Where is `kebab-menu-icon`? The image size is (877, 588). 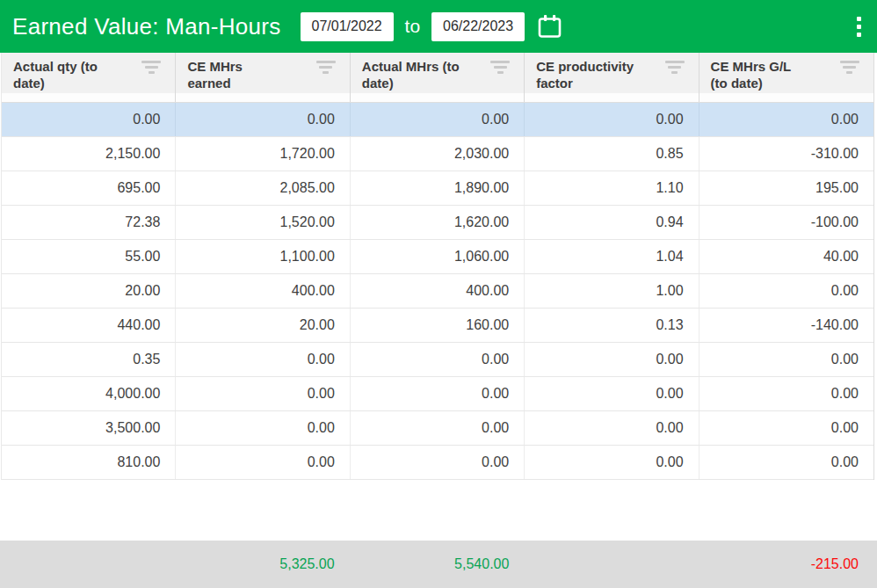
kebab-menu-icon is located at coordinates (859, 26).